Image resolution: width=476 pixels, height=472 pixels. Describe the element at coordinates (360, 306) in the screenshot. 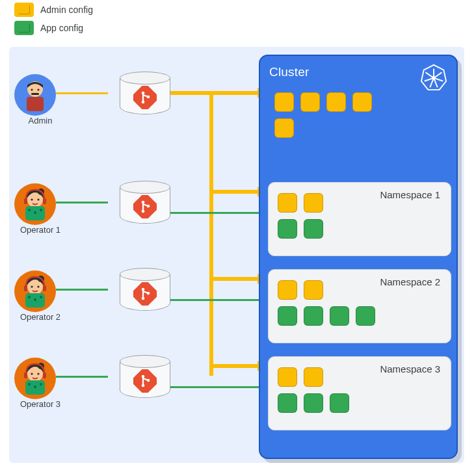

I see `namespace-2: Namespace 2` at that location.